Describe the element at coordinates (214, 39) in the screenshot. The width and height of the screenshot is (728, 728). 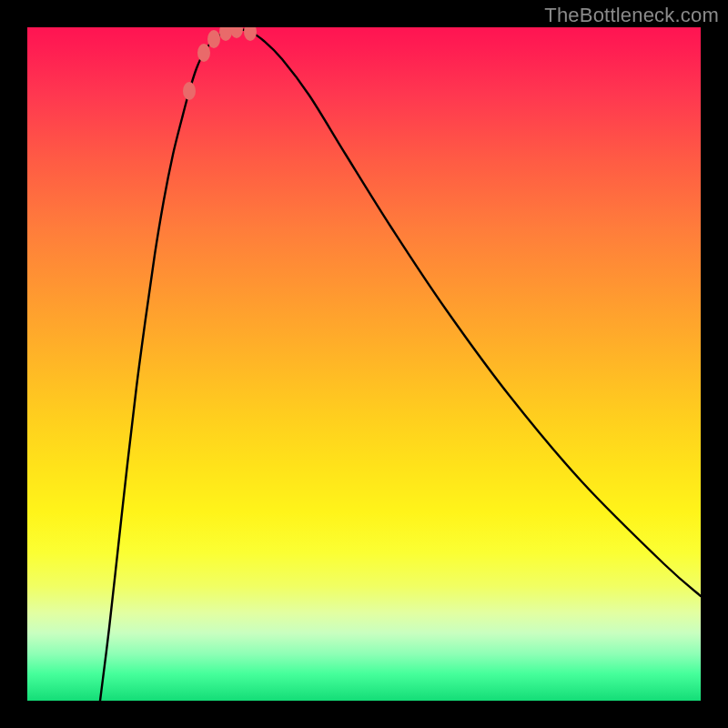
I see `marker-bottom-left` at that location.